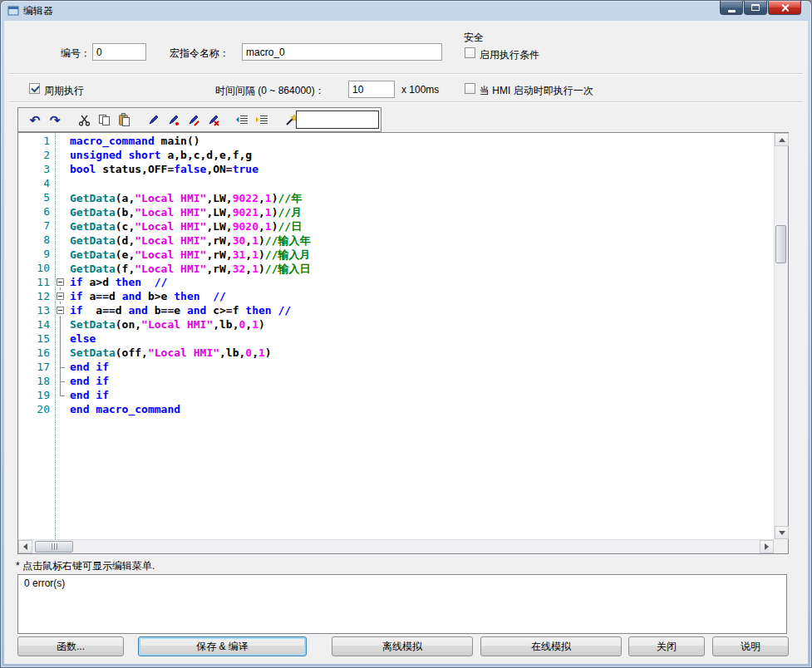 The width and height of the screenshot is (812, 668). What do you see at coordinates (37, 311) in the screenshot?
I see `line-number: 13` at bounding box center [37, 311].